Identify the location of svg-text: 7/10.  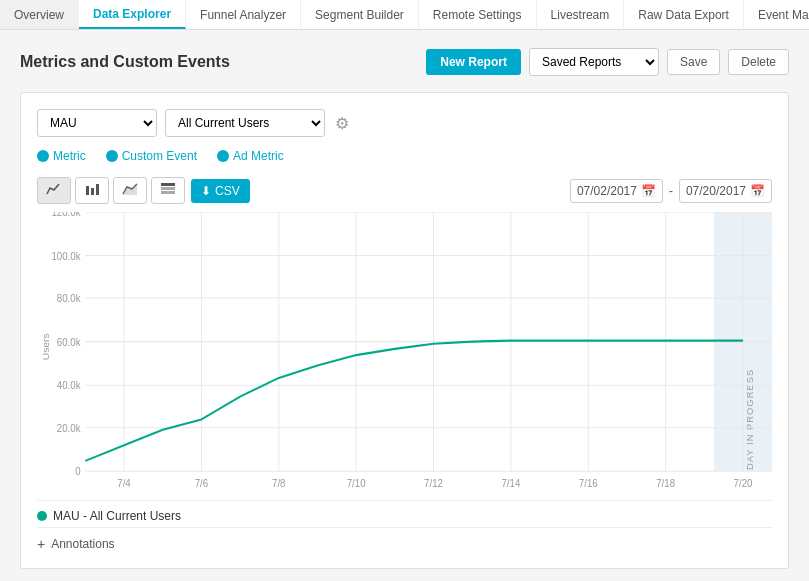
(356, 484).